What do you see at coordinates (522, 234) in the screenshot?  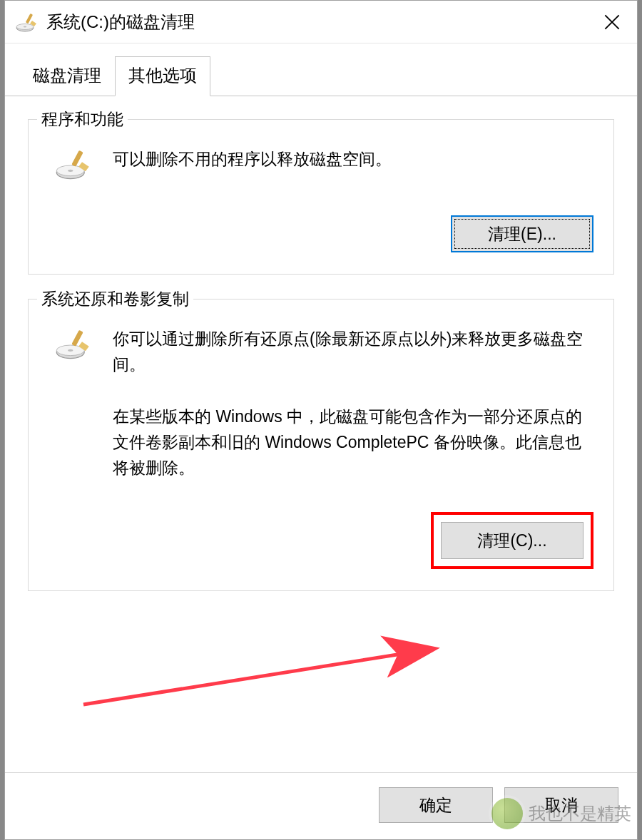 I see `cleanup-programs-button: 清理(E)...` at bounding box center [522, 234].